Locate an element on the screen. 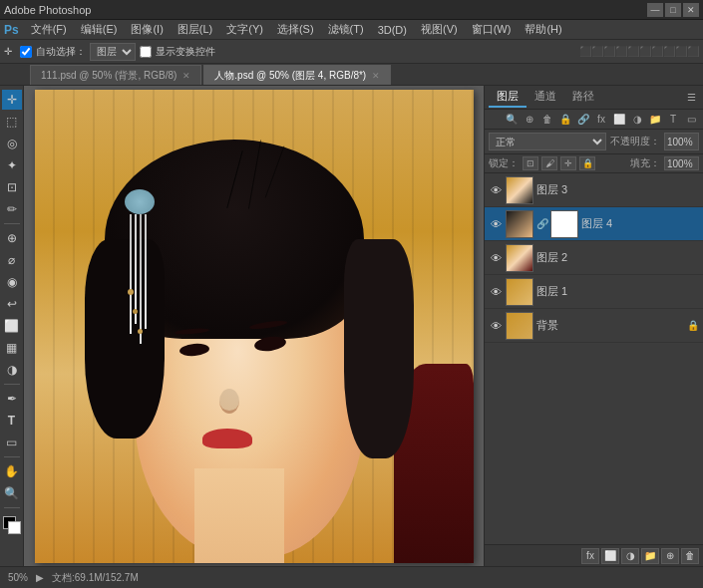 This screenshot has height=588, width=703. brush-tool: ⌀ is located at coordinates (12, 260).